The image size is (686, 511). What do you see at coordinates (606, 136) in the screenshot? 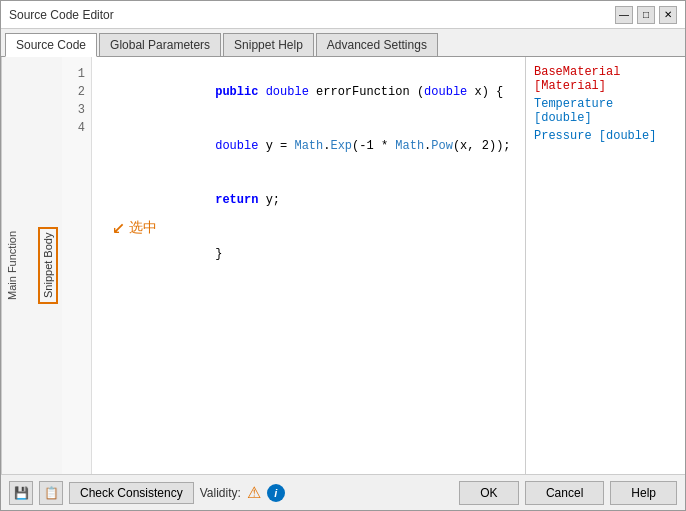
I see `right-panel-item-pressure: Pressure [double]` at bounding box center [606, 136].